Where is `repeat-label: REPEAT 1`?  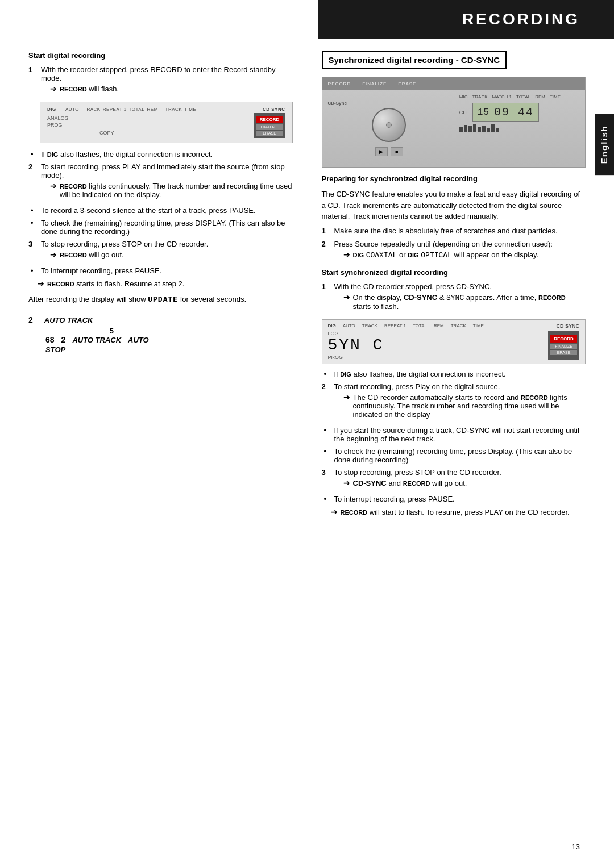
repeat-label: REPEAT 1 is located at coordinates (115, 109).